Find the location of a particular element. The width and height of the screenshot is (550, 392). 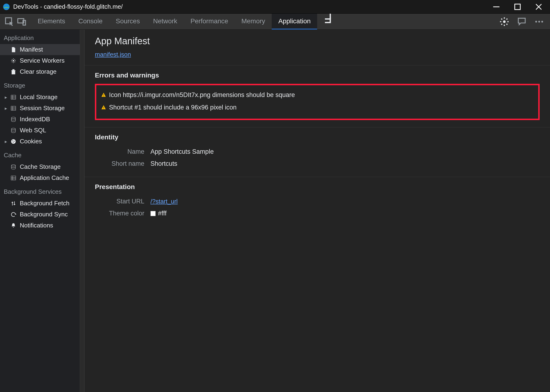

sidebar-item-web-sql: Web SQL is located at coordinates (40, 130).